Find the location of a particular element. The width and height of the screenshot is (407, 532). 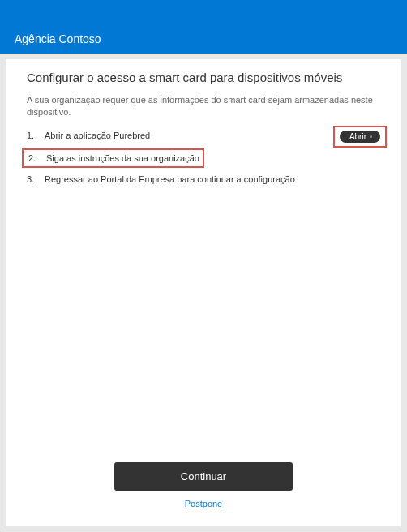

step-number: 3. is located at coordinates (32, 179).